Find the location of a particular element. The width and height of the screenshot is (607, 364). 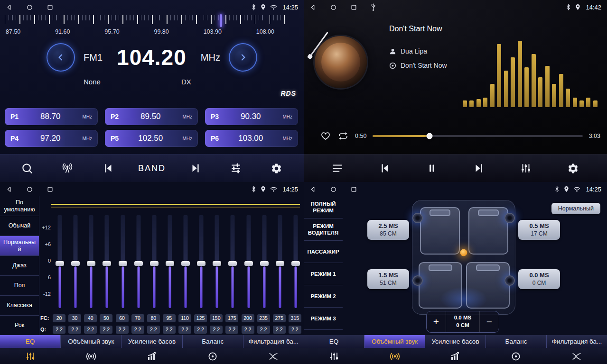

previous-track-button is located at coordinates (385, 168).